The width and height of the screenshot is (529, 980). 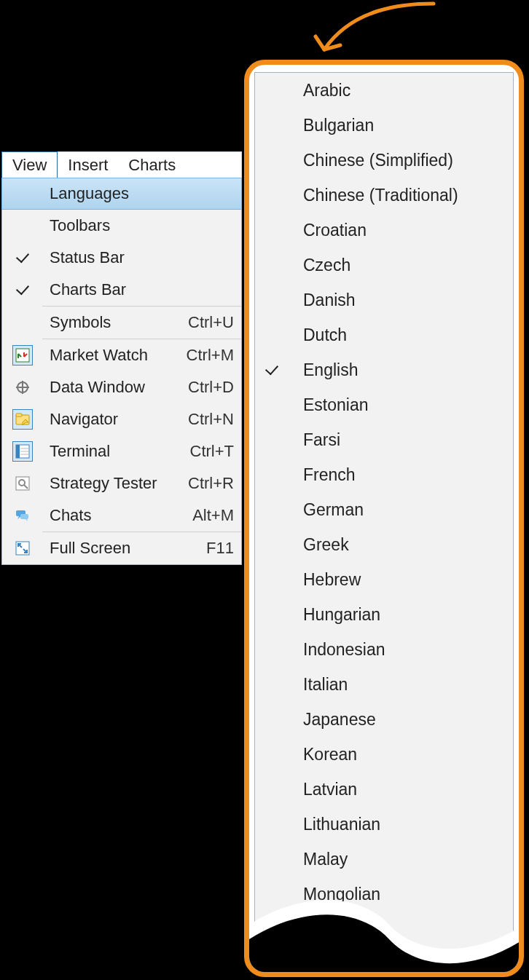 What do you see at coordinates (334, 615) in the screenshot?
I see `language-label: Hungarian` at bounding box center [334, 615].